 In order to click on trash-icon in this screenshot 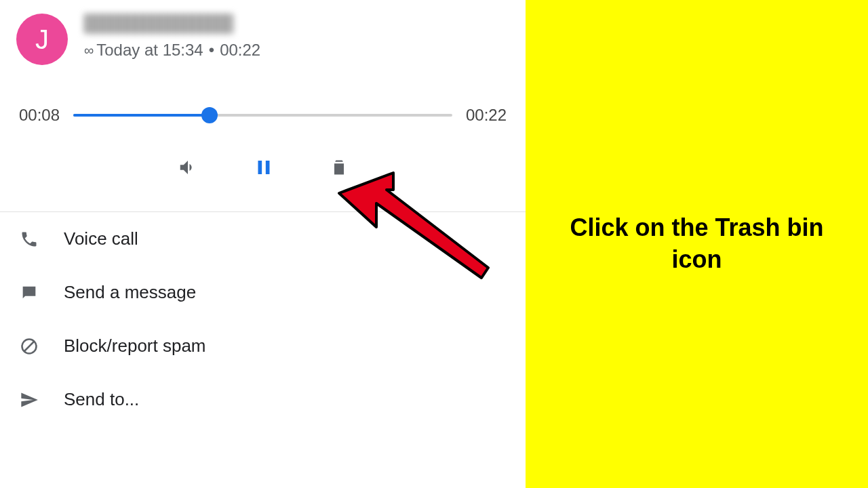, I will do `click(339, 167)`.